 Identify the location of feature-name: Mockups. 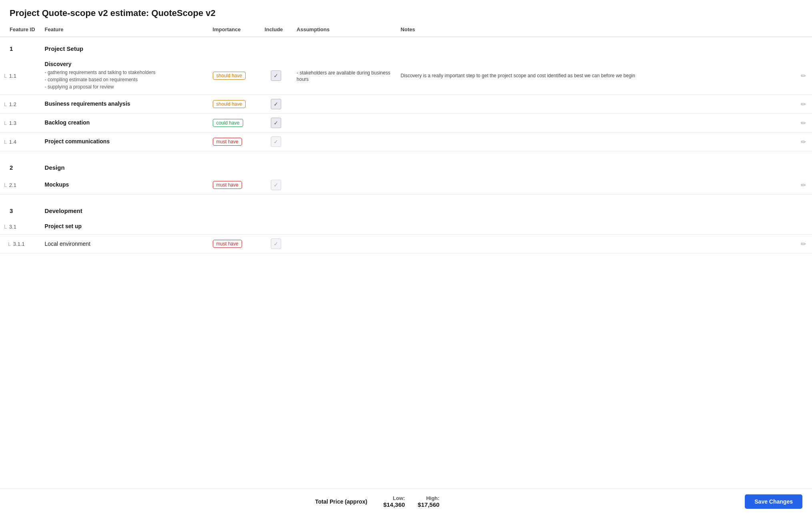
(124, 185).